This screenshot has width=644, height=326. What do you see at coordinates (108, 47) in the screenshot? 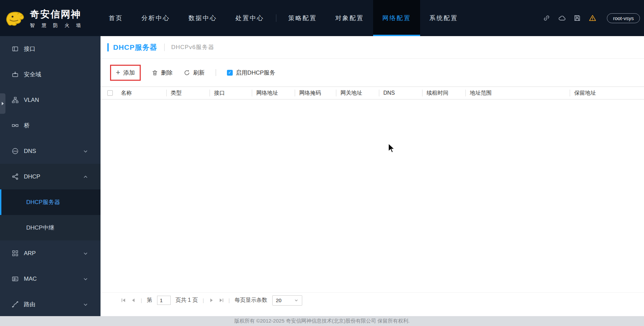
I see `active-tab-indicator` at bounding box center [108, 47].